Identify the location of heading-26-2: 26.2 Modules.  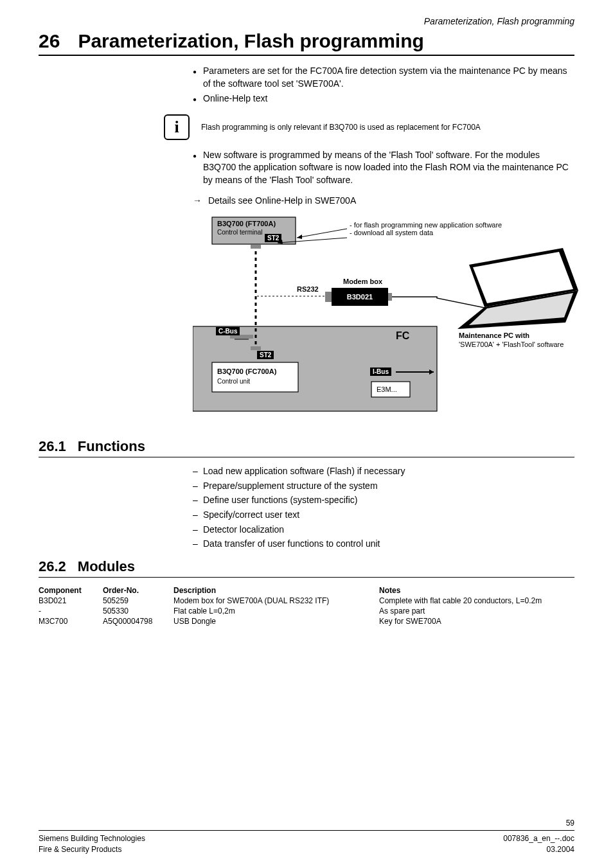
(306, 568).